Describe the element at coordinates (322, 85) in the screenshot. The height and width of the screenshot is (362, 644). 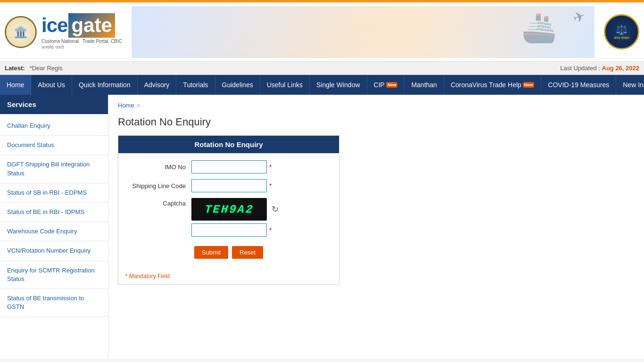
I see `main-nav: Home About Us Quick Information Advisory…` at that location.